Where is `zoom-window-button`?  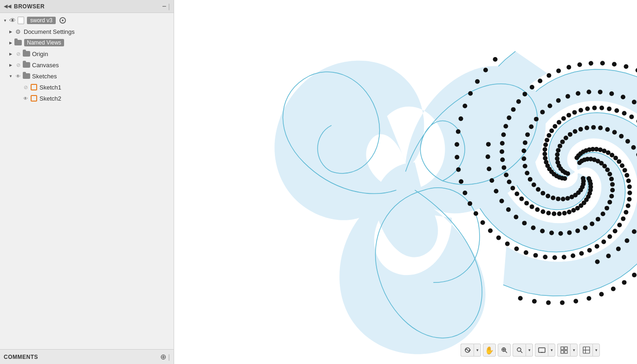 zoom-window-button is located at coordinates (504, 350).